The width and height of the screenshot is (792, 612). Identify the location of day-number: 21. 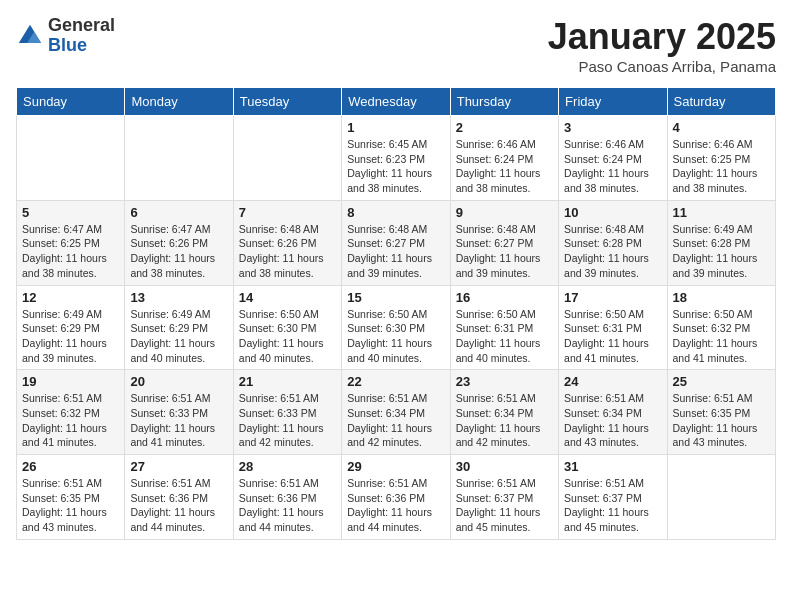
(288, 382).